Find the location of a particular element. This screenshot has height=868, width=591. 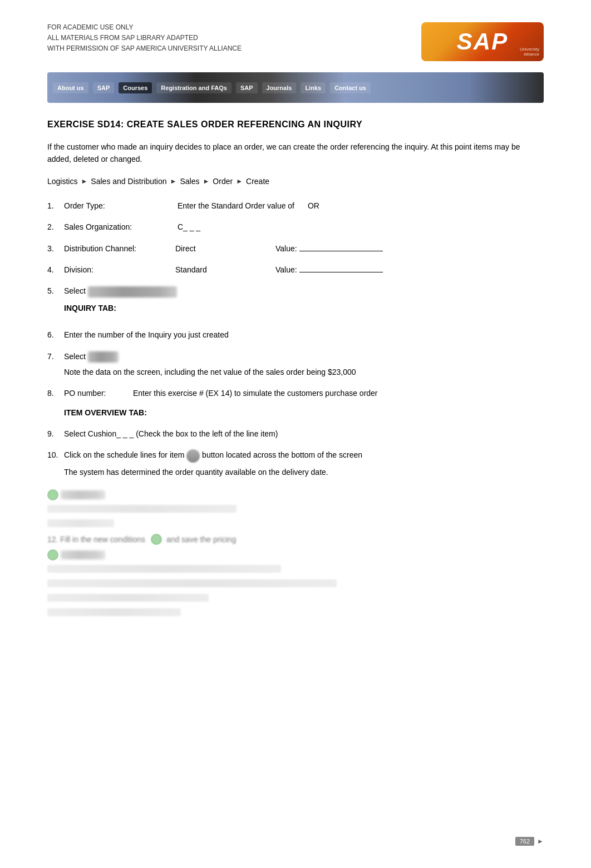

step-8-number: 8. is located at coordinates (56, 393).